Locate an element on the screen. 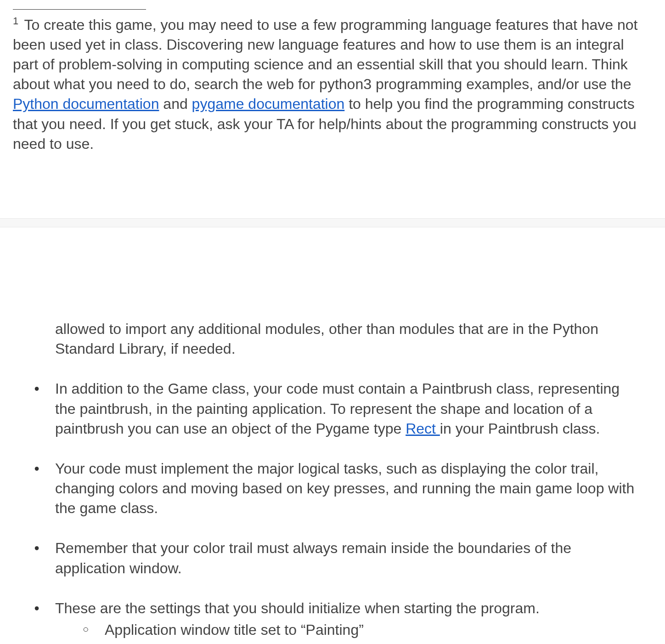 This screenshot has width=665, height=644. bullet-intro: These are the settings that you should i… is located at coordinates (298, 608).